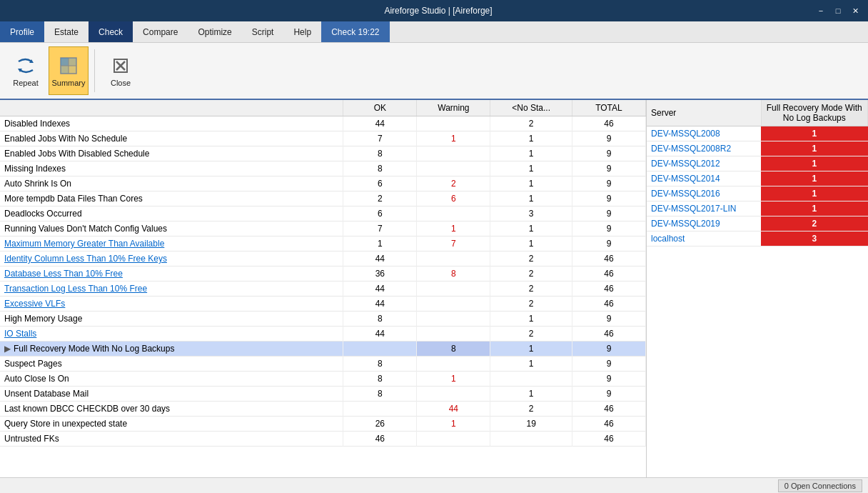 The image size is (868, 493). What do you see at coordinates (821, 11) in the screenshot?
I see `minimize-button: −` at bounding box center [821, 11].